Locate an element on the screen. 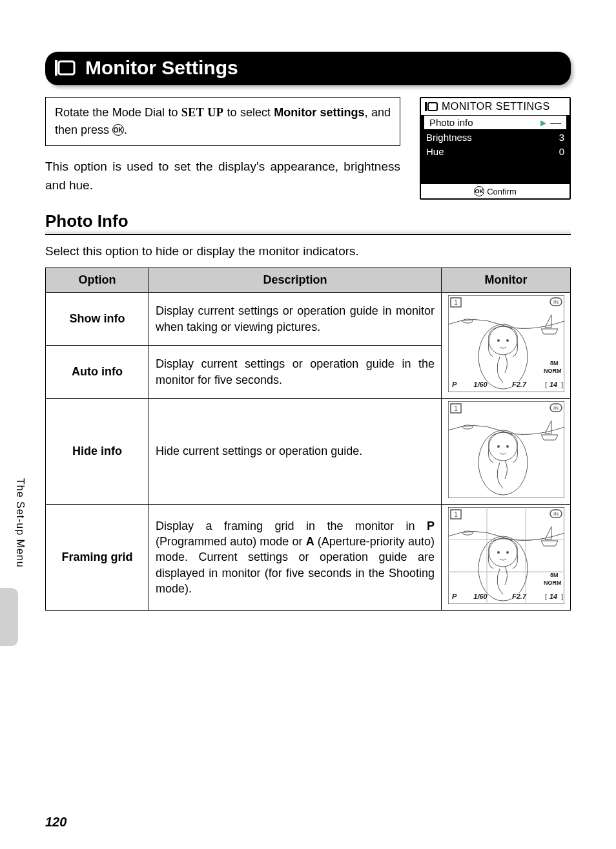 This screenshot has height=849, width=616. lcd-header: MONITOR SETTINGS is located at coordinates (495, 107).